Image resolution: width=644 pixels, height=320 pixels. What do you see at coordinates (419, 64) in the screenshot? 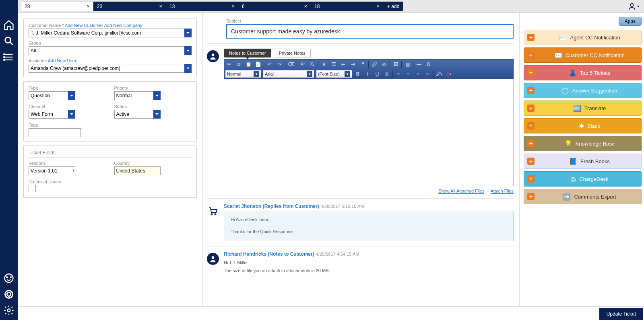
I see `hr-icon: ―` at bounding box center [419, 64].